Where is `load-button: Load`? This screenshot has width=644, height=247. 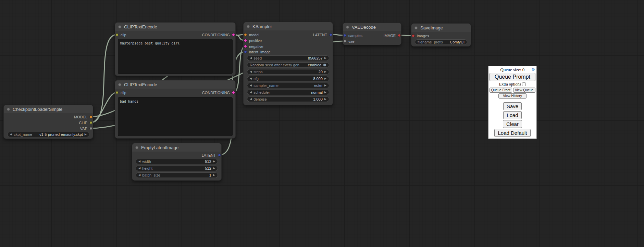
load-button: Load is located at coordinates (512, 115).